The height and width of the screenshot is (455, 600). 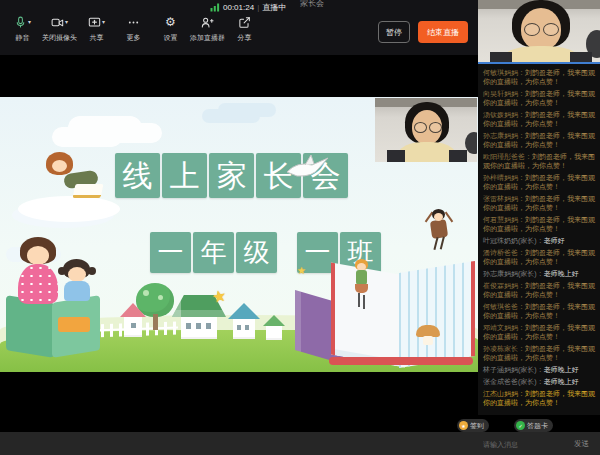 I want to click on chat-message: 欧阳瑾彤爸爸：刘韵盈老师，我来围观你的直播啦，为你点赞！, so click(x=540, y=161).